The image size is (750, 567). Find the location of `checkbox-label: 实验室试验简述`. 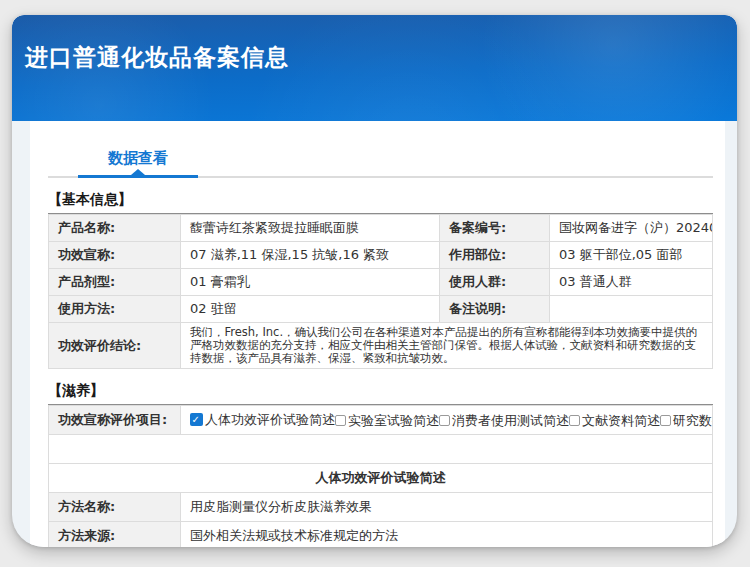

checkbox-label: 实验室试验简述 is located at coordinates (394, 421).